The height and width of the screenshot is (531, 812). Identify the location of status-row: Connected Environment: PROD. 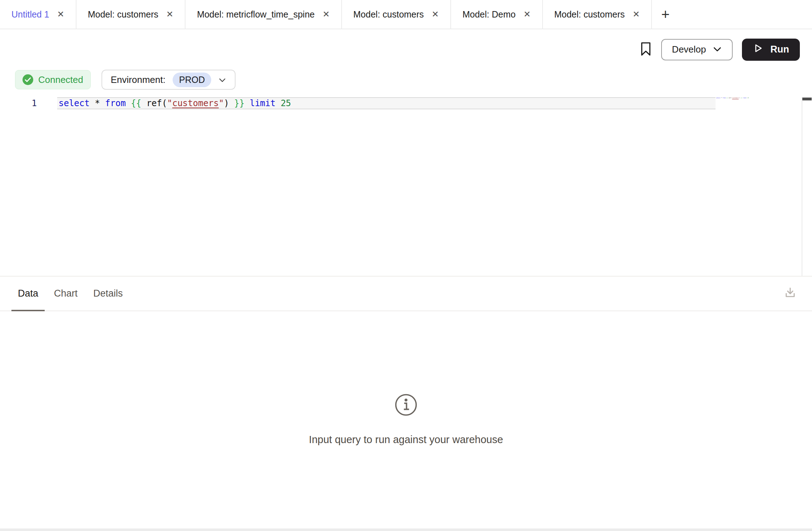
(406, 80).